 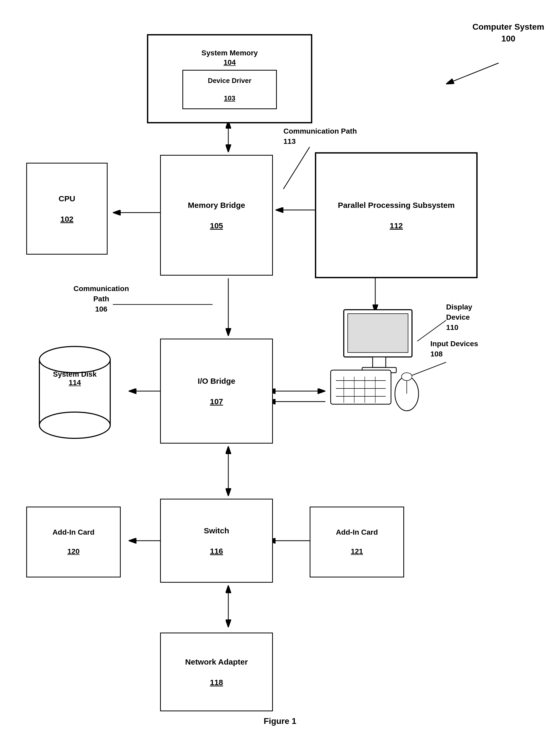 I want to click on comm-path-106-label: CommunicationPath106, so click(x=101, y=299).